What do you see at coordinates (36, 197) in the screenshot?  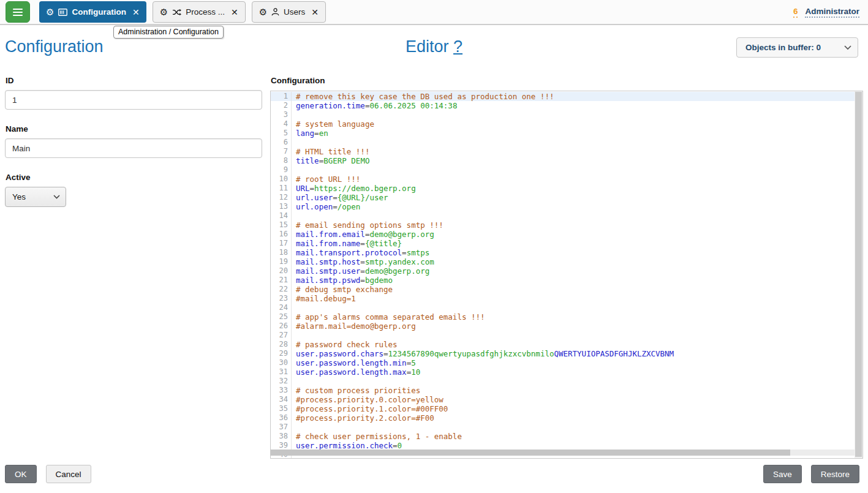 I see `active-select: Yes` at bounding box center [36, 197].